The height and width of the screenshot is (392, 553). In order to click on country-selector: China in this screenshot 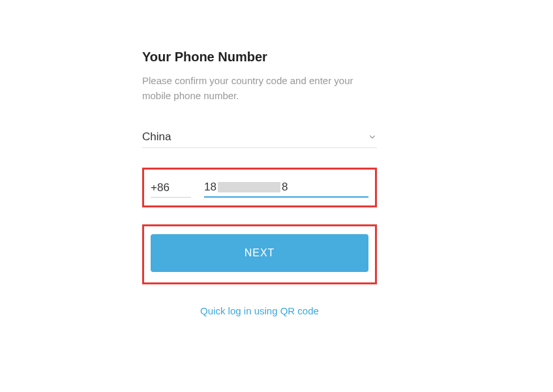, I will do `click(260, 140)`.